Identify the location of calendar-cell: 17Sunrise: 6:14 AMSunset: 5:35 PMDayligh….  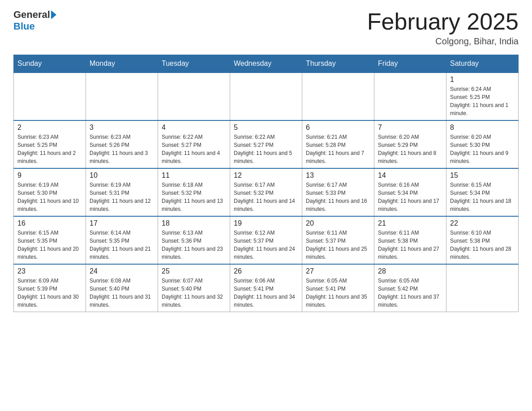
(122, 240).